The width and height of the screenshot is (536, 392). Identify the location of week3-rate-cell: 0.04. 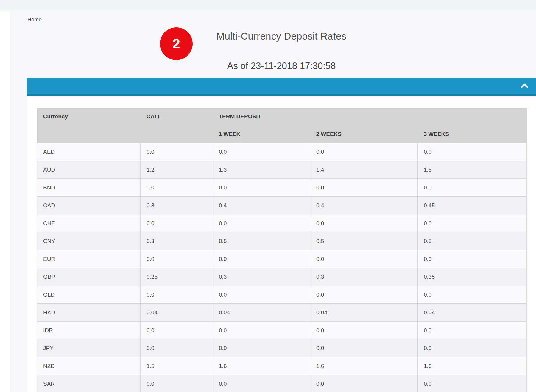
(472, 313).